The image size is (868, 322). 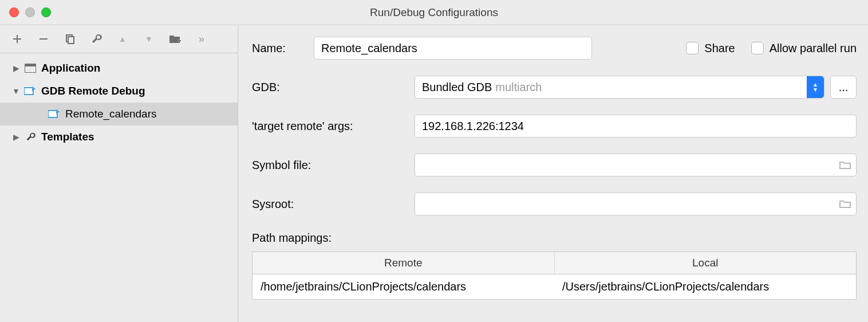 I want to click on tree-label: Application, so click(x=71, y=68).